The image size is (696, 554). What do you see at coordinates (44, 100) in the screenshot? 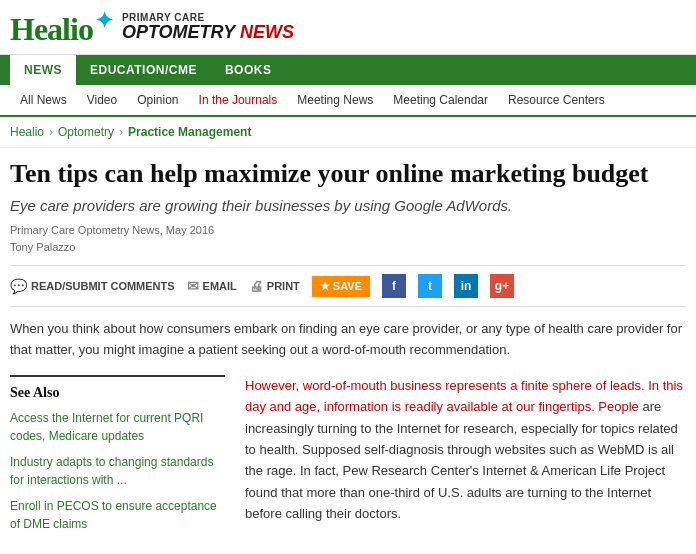
I see `subnav-all-news: All News` at bounding box center [44, 100].